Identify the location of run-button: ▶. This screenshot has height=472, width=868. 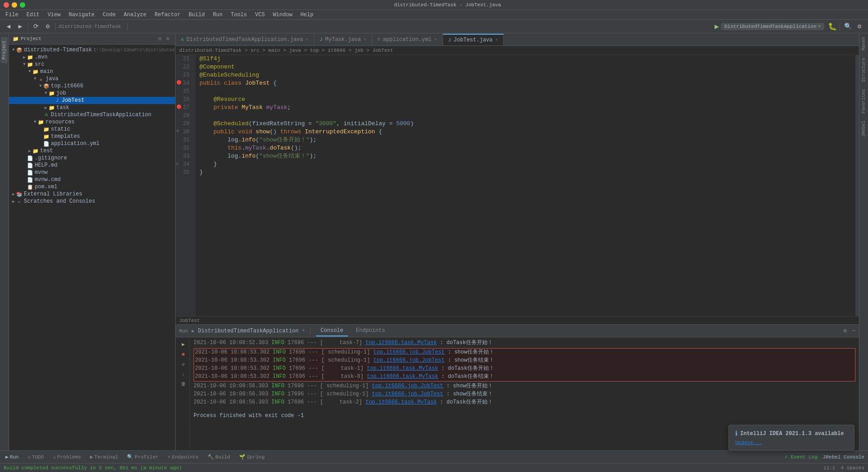
(717, 27).